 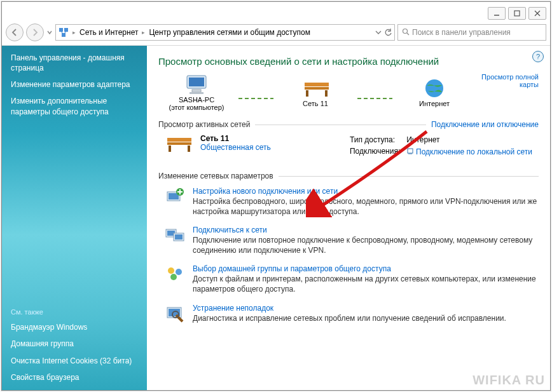 What do you see at coordinates (175, 235) in the screenshot?
I see `connect-network-icon` at bounding box center [175, 235].